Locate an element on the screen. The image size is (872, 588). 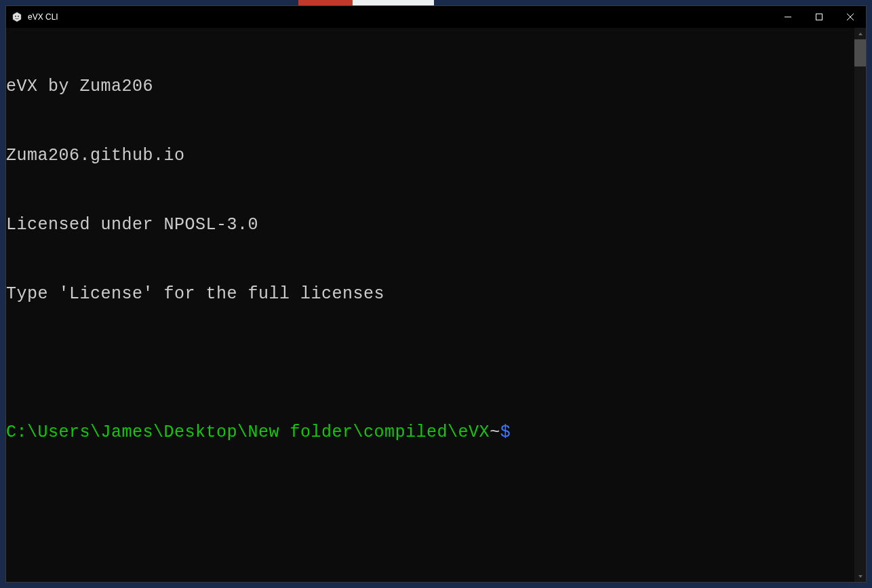
scrollbar-down-arrow-icon is located at coordinates (860, 576).